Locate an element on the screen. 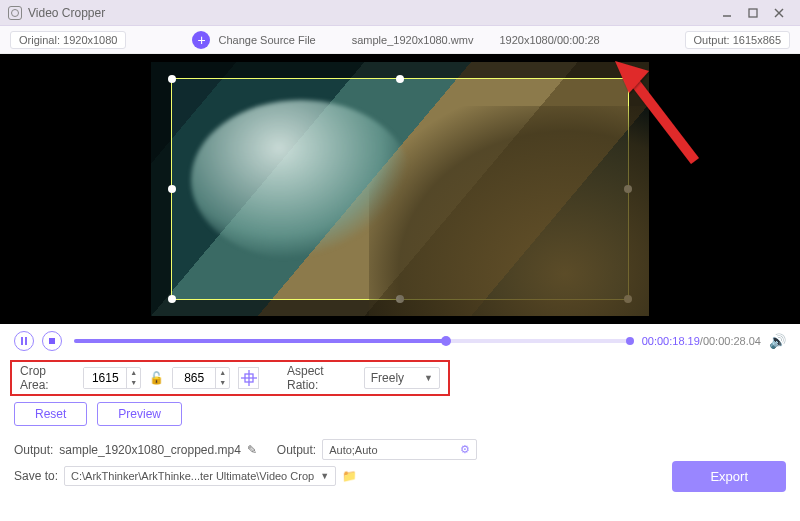 Image resolution: width=800 pixels, height=521 pixels. crop-height-input: ▲▼ is located at coordinates (201, 378).